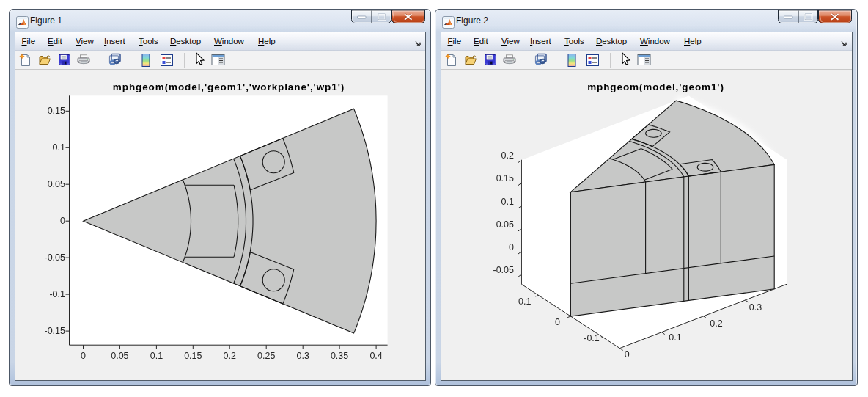  I want to click on svg-text:mphgeom(model,'geom1','workpla: mphgeom(model,'geom1','workplane','wp1'), so click(229, 87).